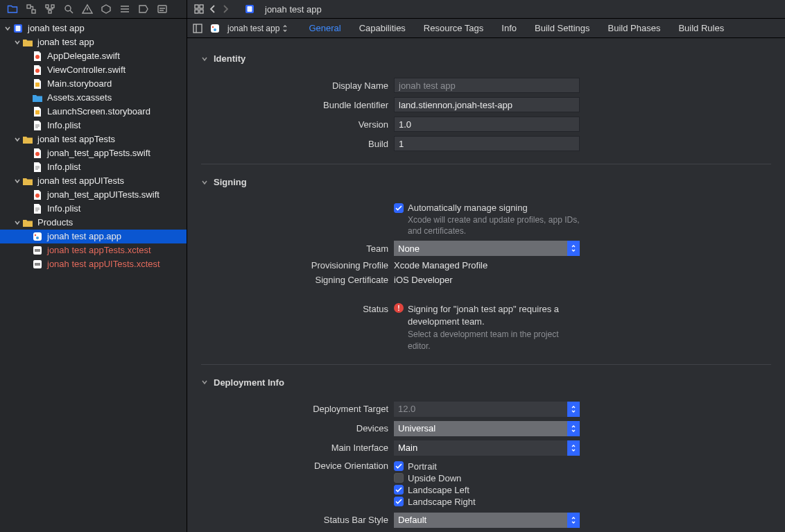 The image size is (785, 532). I want to click on tree-row-file: Assets.xcassets, so click(93, 98).